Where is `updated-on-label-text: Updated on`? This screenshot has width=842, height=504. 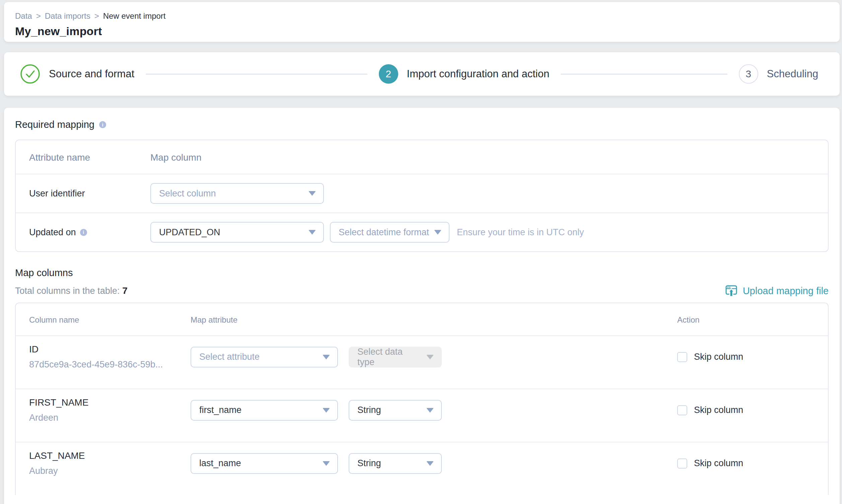
updated-on-label-text: Updated on is located at coordinates (53, 232).